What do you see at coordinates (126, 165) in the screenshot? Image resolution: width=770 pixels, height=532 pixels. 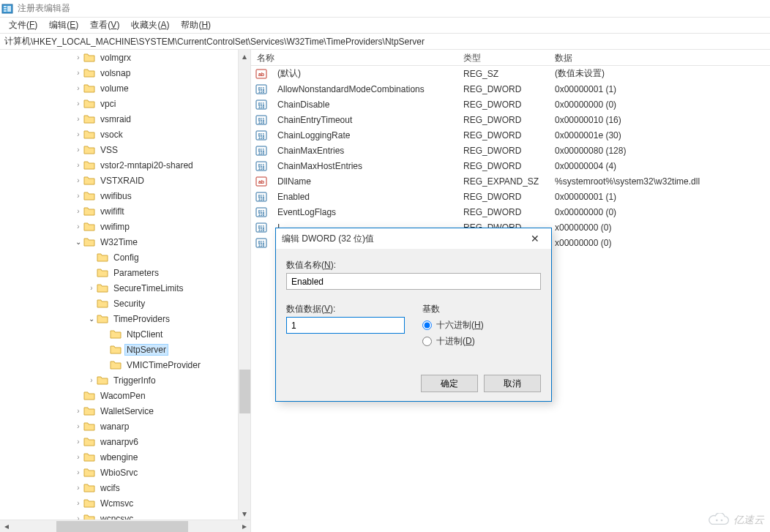 I see `tree-item: ›vstor2-mntapi20-shared` at bounding box center [126, 165].